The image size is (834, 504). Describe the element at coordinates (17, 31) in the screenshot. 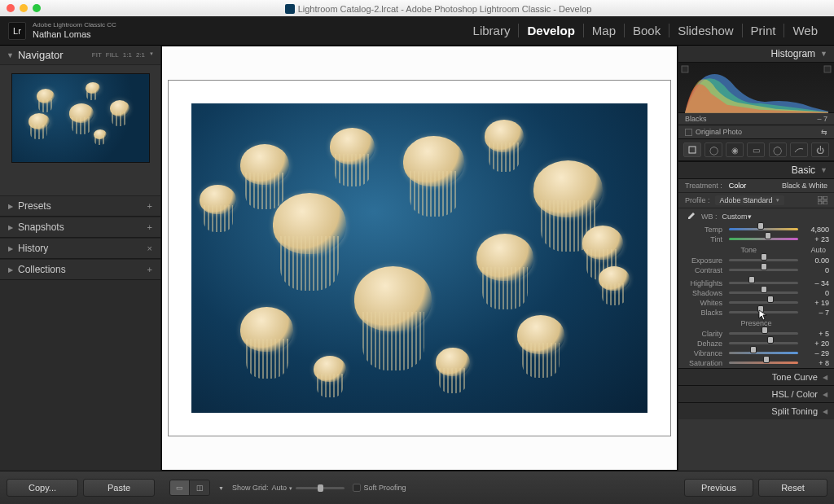

I see `lightroom-logo: Lr` at that location.